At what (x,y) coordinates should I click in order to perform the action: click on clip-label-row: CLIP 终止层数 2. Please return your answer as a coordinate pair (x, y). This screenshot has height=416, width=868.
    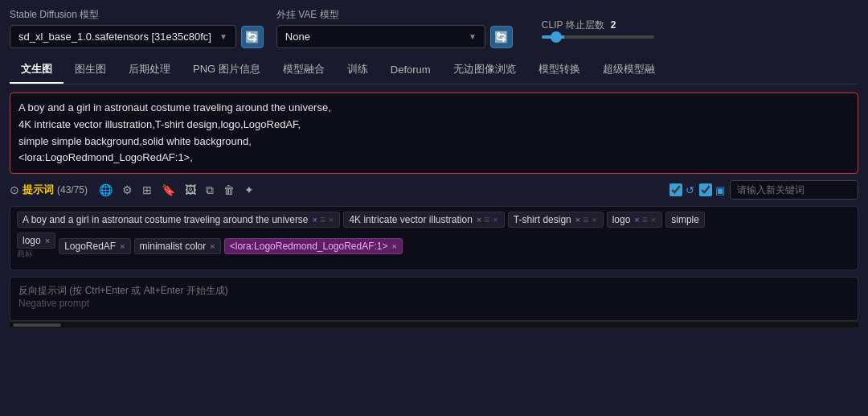
    Looking at the image, I should click on (598, 26).